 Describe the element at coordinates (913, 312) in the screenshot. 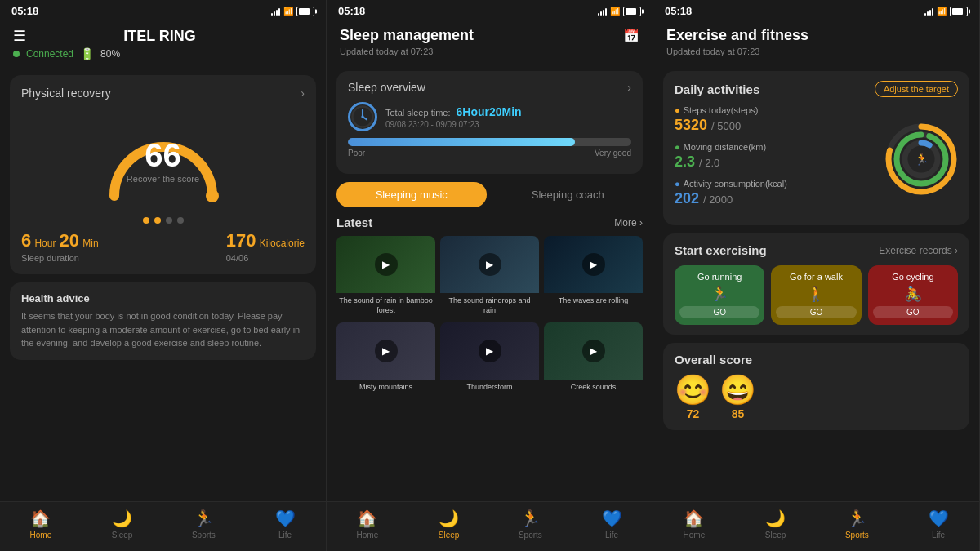

I see `cycling-go-label: GO` at that location.